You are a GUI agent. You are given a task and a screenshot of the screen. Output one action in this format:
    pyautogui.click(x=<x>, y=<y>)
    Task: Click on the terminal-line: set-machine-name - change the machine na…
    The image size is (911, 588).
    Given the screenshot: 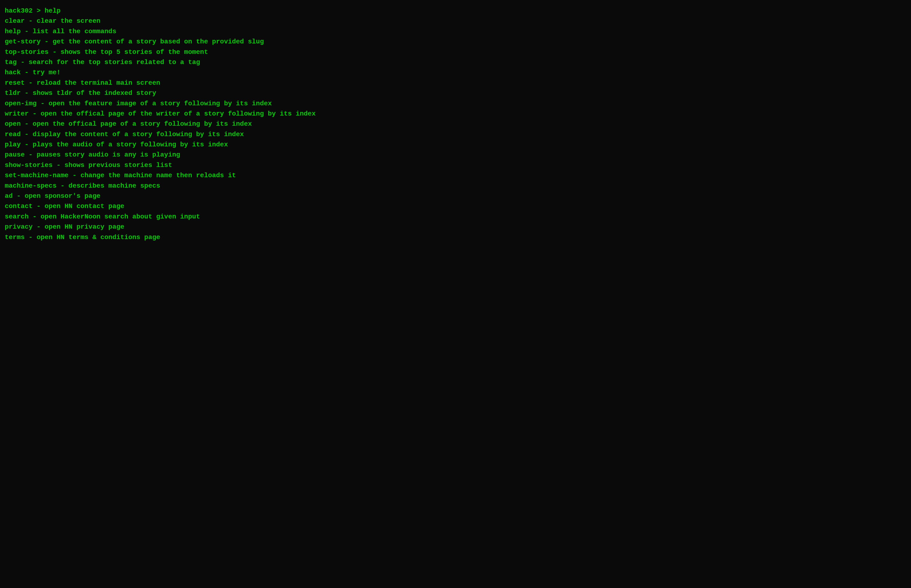 What is the action you would take?
    pyautogui.click(x=456, y=176)
    